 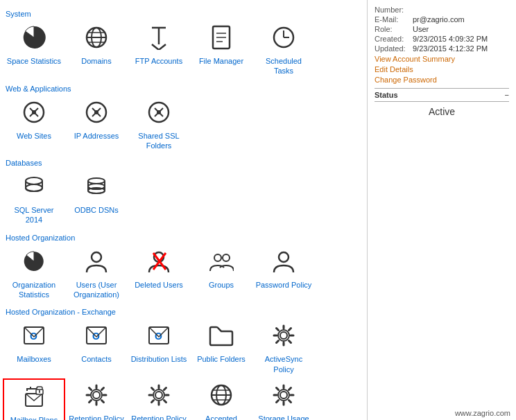 What do you see at coordinates (159, 125) in the screenshot?
I see `shared-ssl-item: Shared SSL Folders` at bounding box center [159, 125].